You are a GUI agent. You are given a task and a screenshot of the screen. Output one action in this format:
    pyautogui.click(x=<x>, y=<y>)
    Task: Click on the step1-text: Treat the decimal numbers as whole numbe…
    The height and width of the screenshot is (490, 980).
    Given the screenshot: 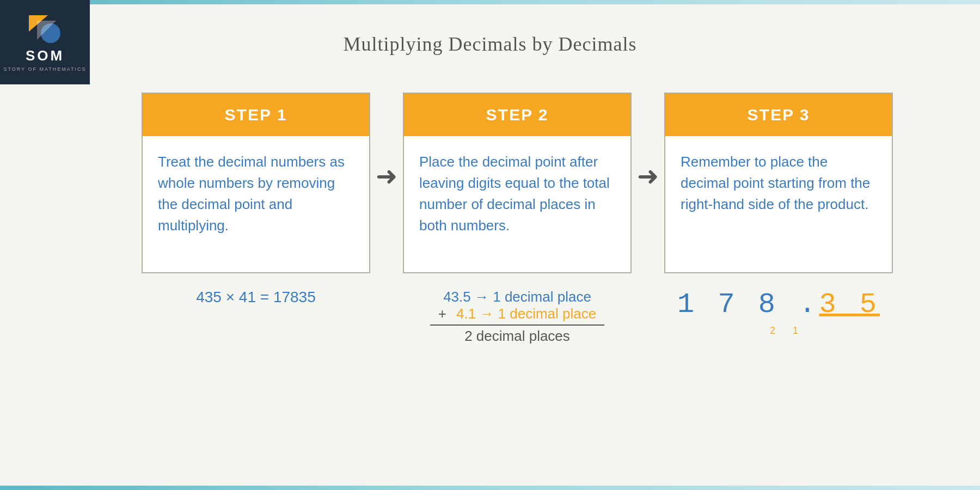 What is the action you would take?
    pyautogui.click(x=256, y=194)
    